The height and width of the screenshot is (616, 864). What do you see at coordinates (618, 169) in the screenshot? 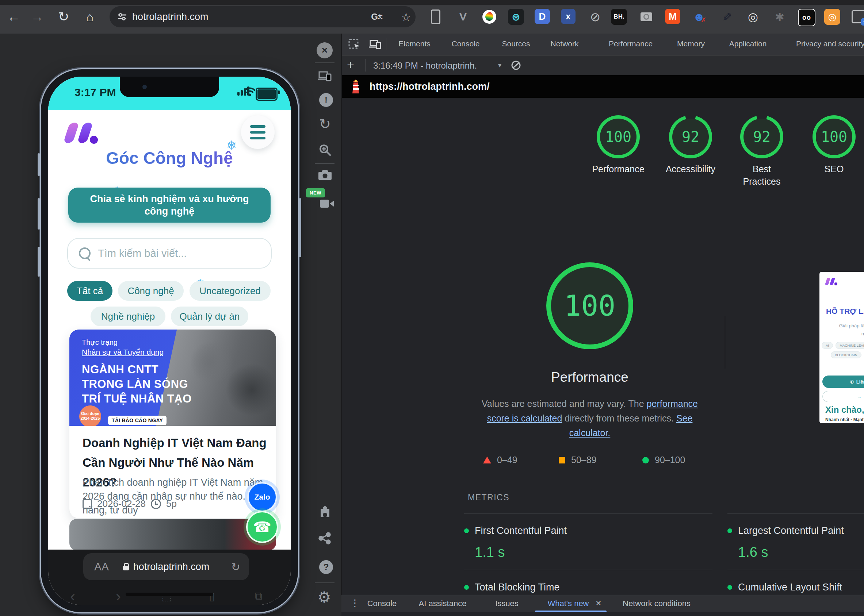
I see `category-label: Performance` at bounding box center [618, 169].